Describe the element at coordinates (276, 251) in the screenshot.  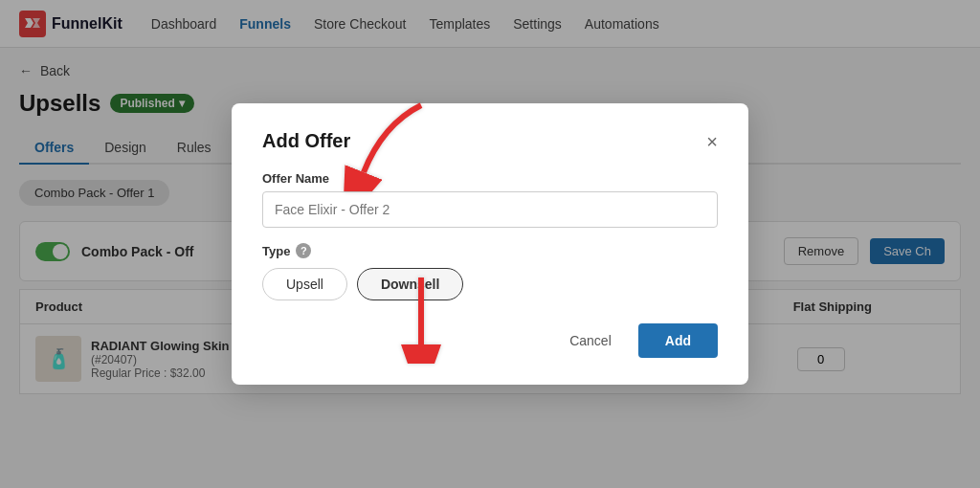
I see `type-label-text: Type` at that location.